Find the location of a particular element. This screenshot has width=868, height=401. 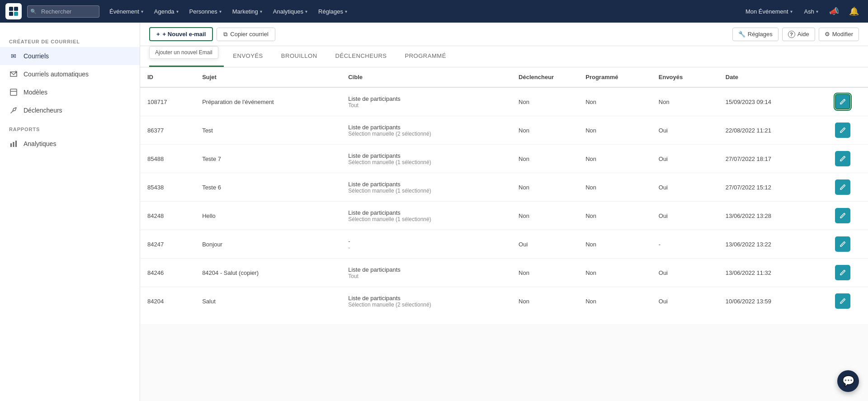

sidebar-item-courriels: ✉ Courriels is located at coordinates (70, 56).